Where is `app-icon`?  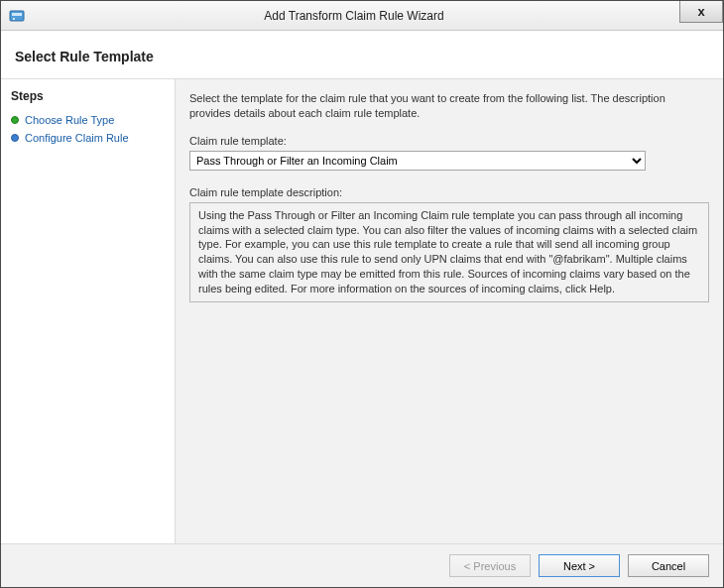 app-icon is located at coordinates (17, 16).